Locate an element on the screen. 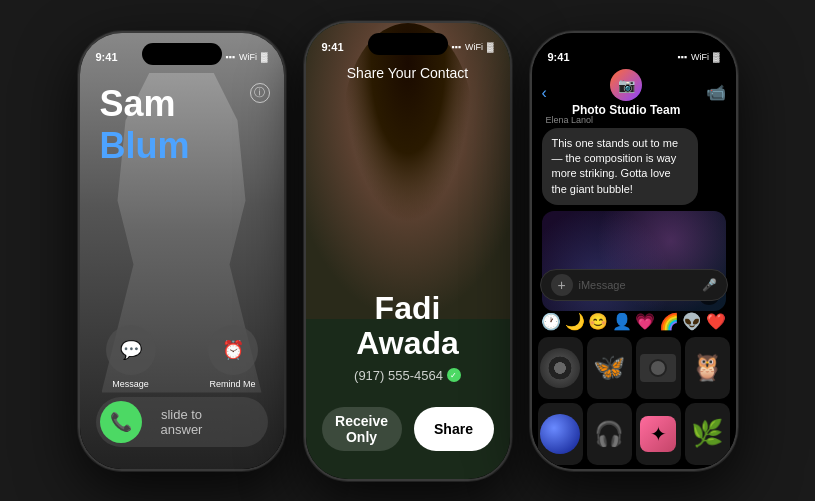 The width and height of the screenshot is (815, 501). imessage-input: iMessage is located at coordinates (640, 285).